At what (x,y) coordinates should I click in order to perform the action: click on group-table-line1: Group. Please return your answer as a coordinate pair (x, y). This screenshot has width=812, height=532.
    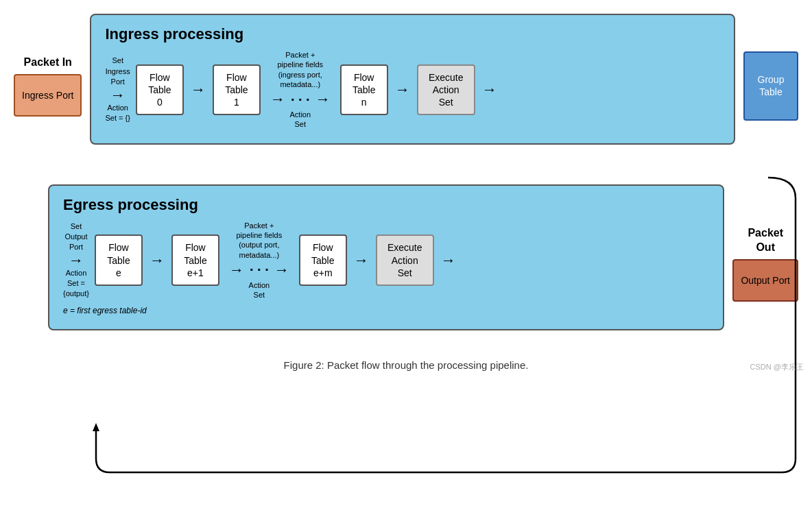
    Looking at the image, I should click on (771, 80).